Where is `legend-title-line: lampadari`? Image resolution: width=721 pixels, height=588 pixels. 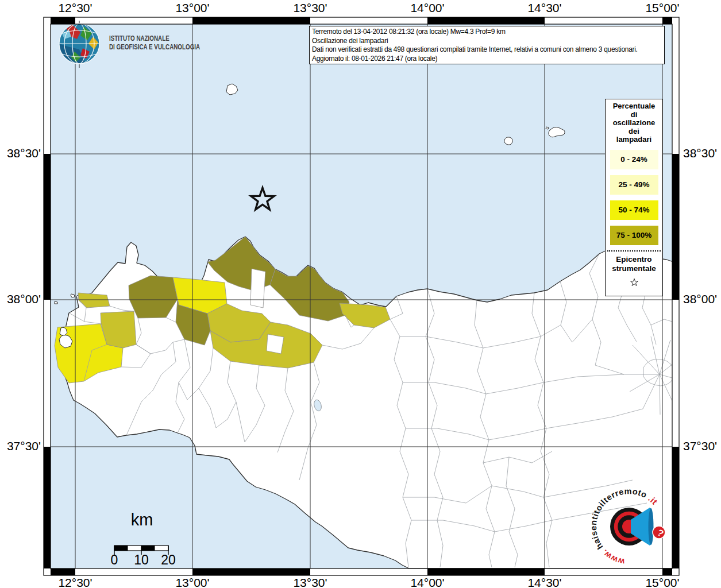
legend-title-line: lampadari is located at coordinates (634, 140).